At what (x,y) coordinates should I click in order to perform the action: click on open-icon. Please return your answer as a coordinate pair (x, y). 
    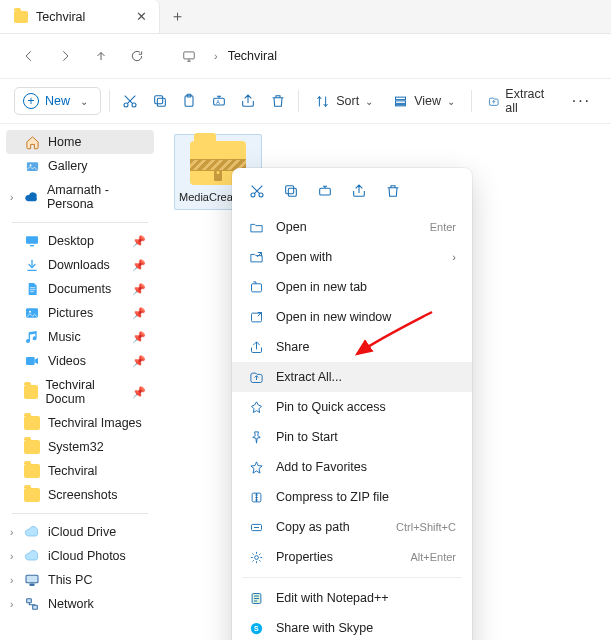
    Looking at the image, I should click on (256, 227).